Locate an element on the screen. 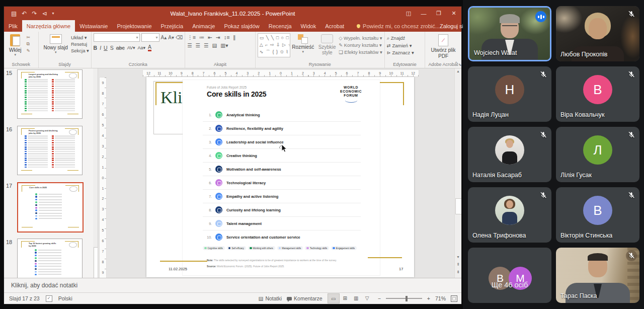 Image resolution: width=644 pixels, height=309 pixels. grow-font-icon: A▴ is located at coordinates (164, 37).